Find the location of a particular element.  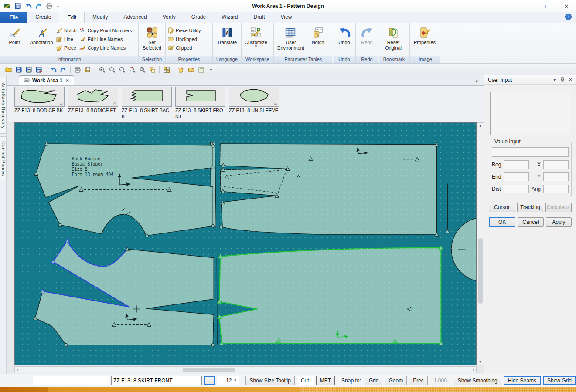

snap-grid-button: Grid is located at coordinates (374, 381).